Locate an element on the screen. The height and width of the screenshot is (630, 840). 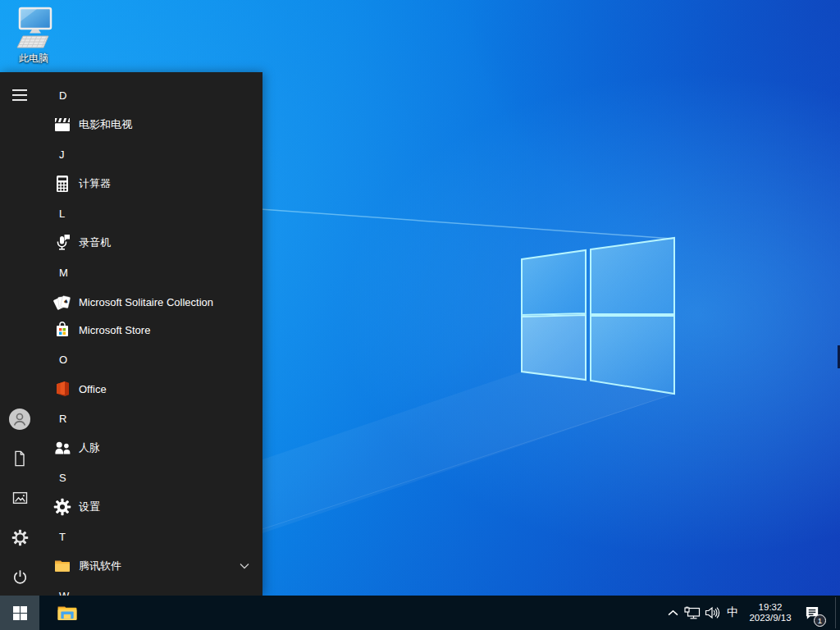
start-menu-item-calculator: 计算器 is located at coordinates (151, 184).